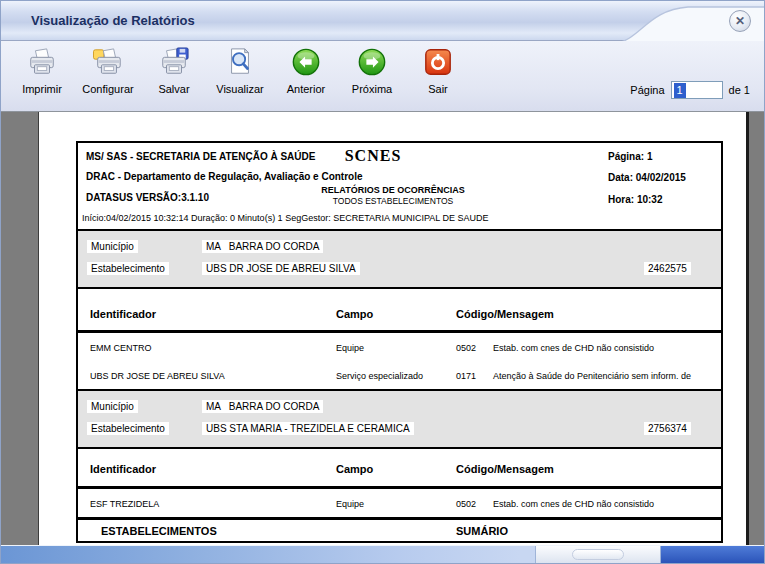  I want to click on report-subtitle: TODOS ESTABELECIMENTOS, so click(393, 201).